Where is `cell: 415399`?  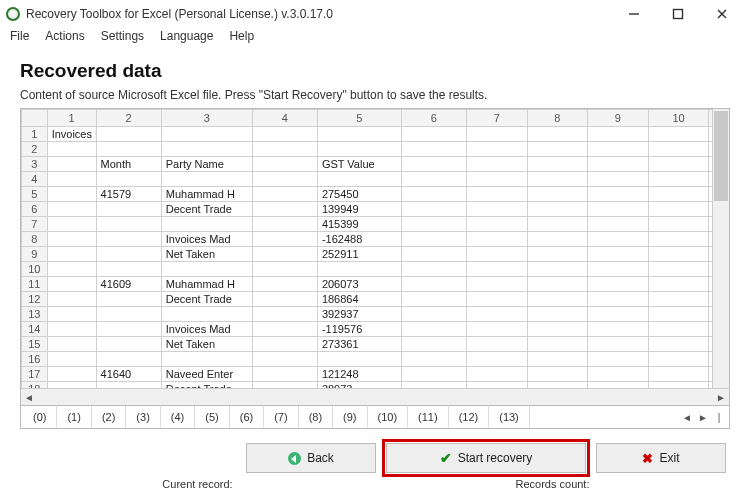 cell: 415399 is located at coordinates (359, 224).